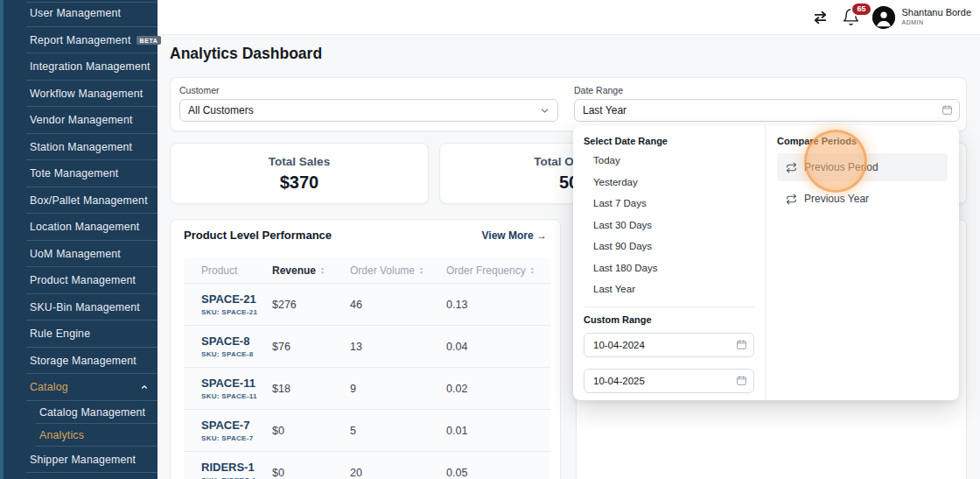 This screenshot has width=980, height=479. Describe the element at coordinates (246, 54) in the screenshot. I see `page-title: Analytics Dashboard` at that location.